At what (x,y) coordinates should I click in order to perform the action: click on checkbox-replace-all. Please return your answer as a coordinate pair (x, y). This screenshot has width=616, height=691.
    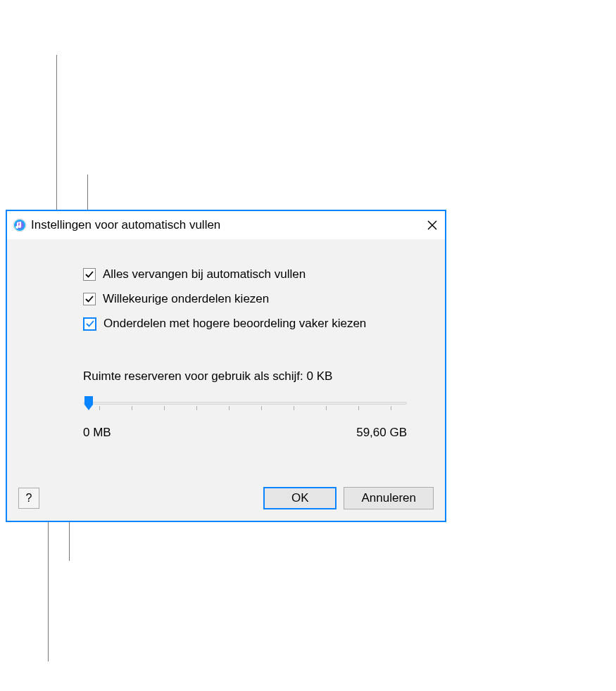
    Looking at the image, I should click on (89, 274).